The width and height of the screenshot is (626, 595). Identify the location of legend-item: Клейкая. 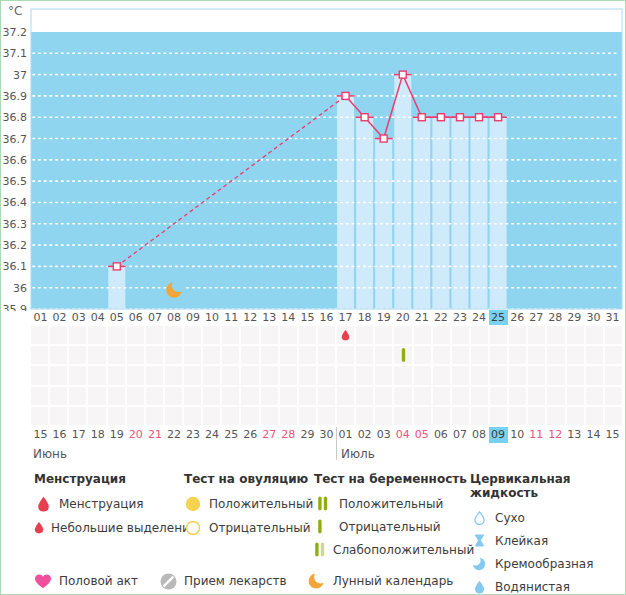
(545, 540).